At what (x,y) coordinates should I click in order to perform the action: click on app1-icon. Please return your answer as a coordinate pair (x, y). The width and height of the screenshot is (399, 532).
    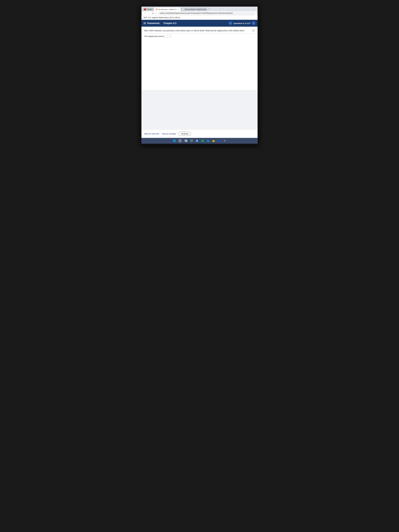
    Looking at the image, I should click on (191, 141).